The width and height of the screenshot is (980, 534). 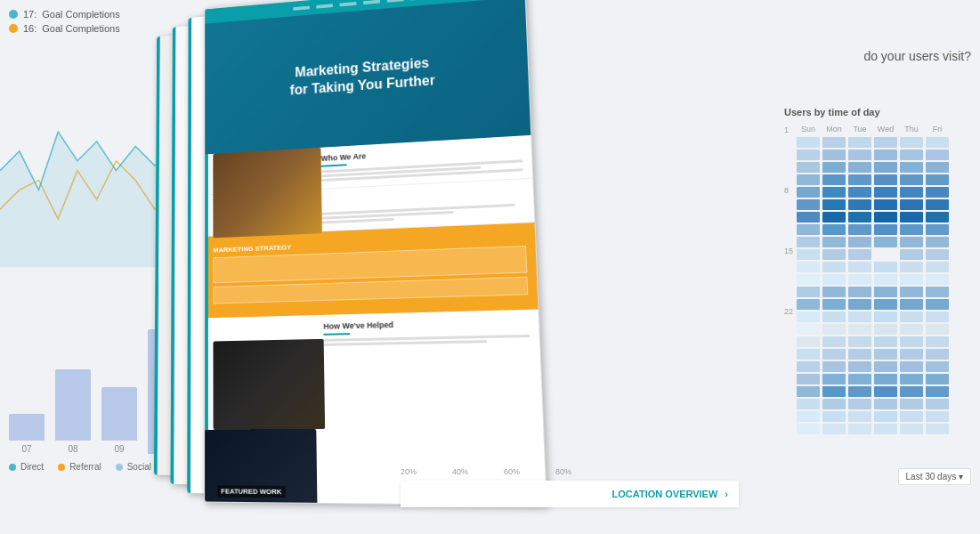 I want to click on photo-cafe-bg, so click(x=269, y=384).